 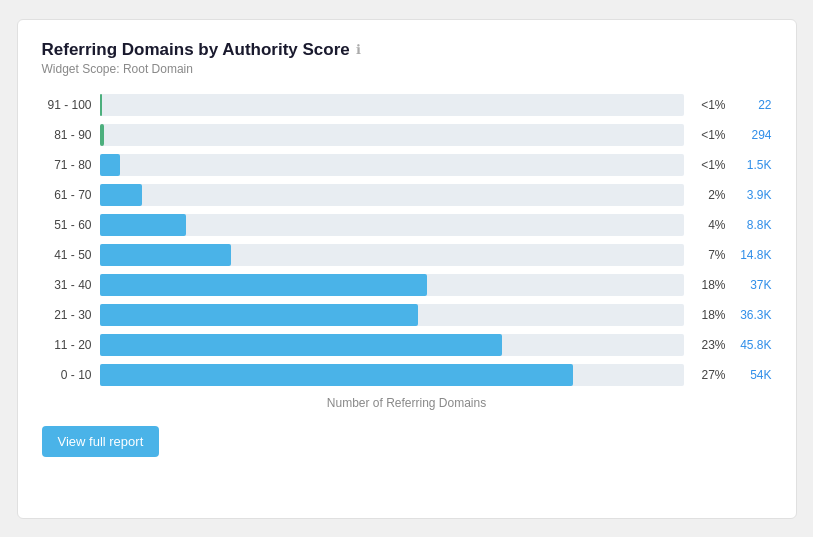 What do you see at coordinates (407, 285) in the screenshot?
I see `bar-row: 31 - 4018%37K` at bounding box center [407, 285].